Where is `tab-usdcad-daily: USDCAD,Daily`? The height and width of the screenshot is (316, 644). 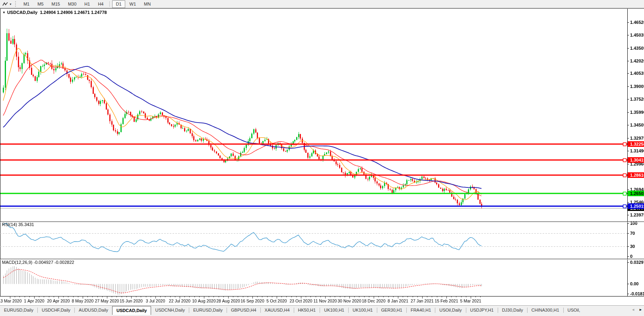
tab-usdcad-daily: USDCAD,Daily is located at coordinates (132, 310).